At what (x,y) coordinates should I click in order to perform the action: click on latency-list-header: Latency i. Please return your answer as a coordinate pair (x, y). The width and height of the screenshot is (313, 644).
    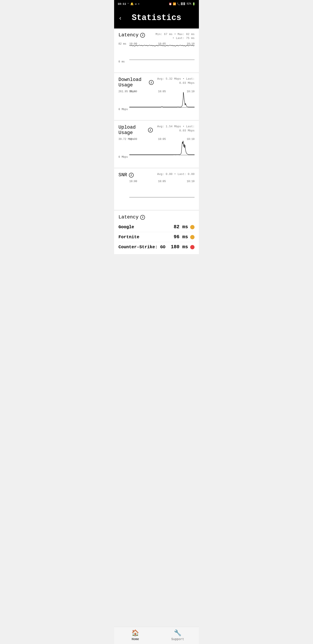
    Looking at the image, I should click on (156, 217).